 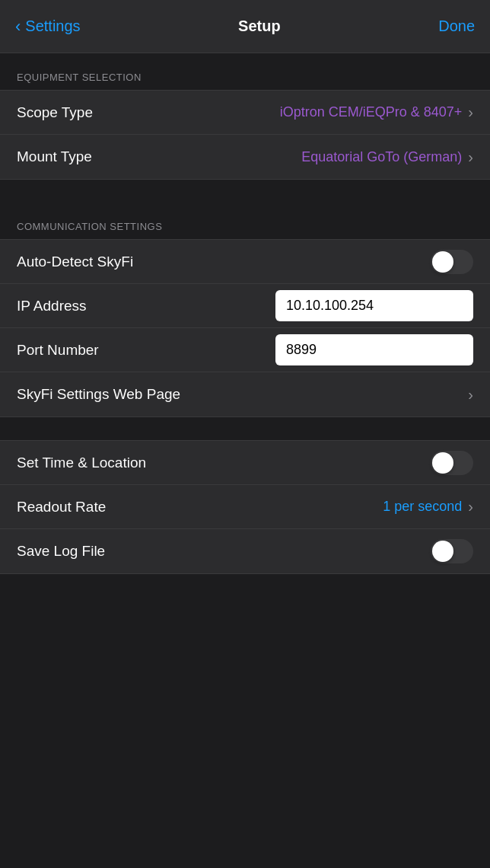 What do you see at coordinates (245, 135) in the screenshot?
I see `equipment-settings-group: Scope Type iOptron CEM/iEQPro & 8407+ › …` at bounding box center [245, 135].